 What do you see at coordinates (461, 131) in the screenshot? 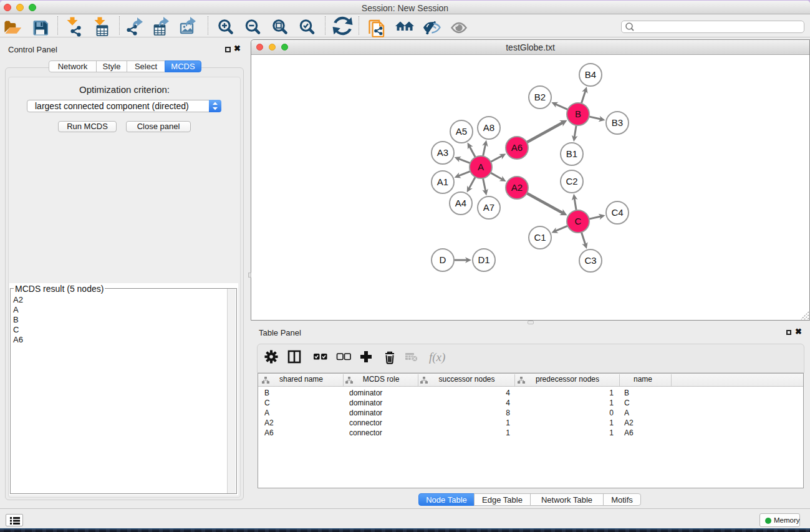
I see `svg-text: A5` at bounding box center [461, 131].